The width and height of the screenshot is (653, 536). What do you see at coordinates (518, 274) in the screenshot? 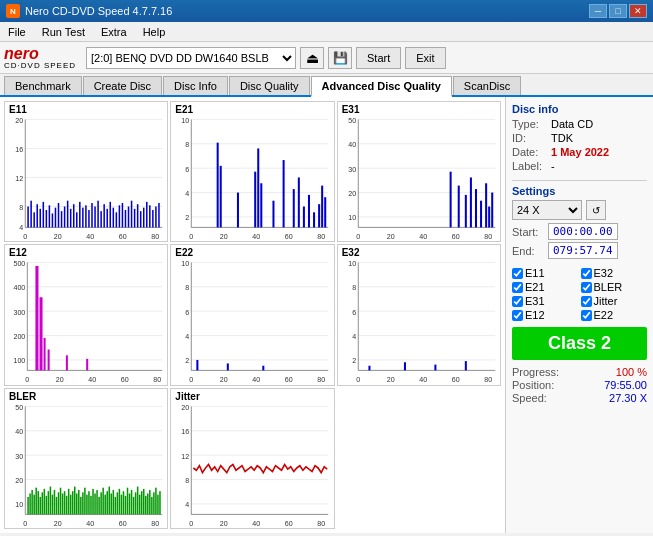
I see `checkbox-e11-input` at bounding box center [518, 274].